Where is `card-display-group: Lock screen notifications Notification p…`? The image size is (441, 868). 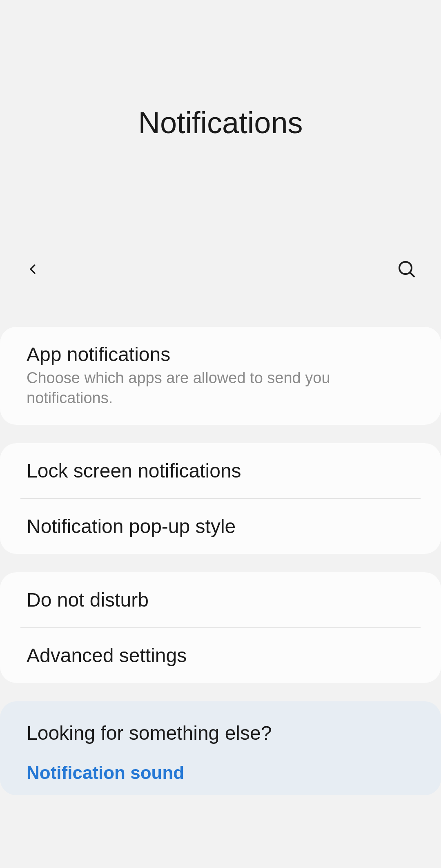 card-display-group: Lock screen notifications Notification p… is located at coordinates (220, 498).